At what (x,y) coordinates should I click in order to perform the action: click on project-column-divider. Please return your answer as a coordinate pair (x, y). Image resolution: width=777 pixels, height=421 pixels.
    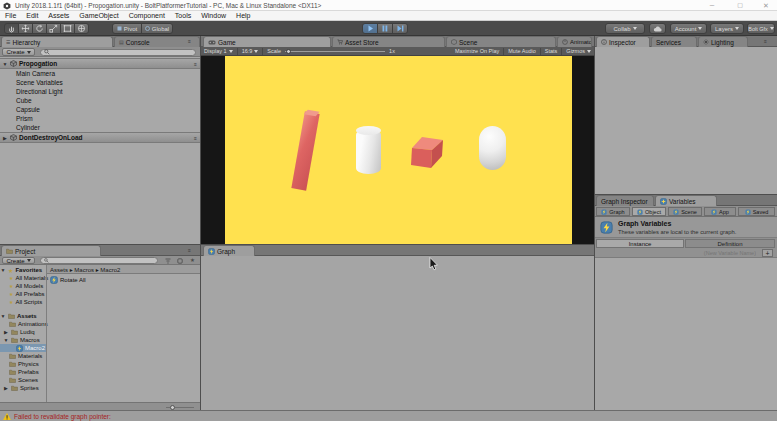
    Looking at the image, I should click on (46, 334).